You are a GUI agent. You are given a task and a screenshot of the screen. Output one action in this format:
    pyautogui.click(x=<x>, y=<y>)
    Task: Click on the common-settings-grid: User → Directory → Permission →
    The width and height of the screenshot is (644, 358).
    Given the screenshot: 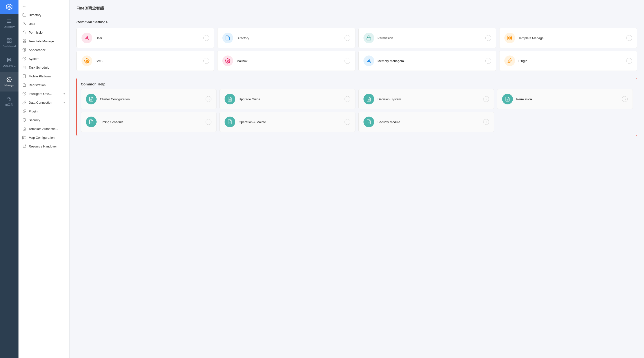 What is the action you would take?
    pyautogui.click(x=357, y=50)
    